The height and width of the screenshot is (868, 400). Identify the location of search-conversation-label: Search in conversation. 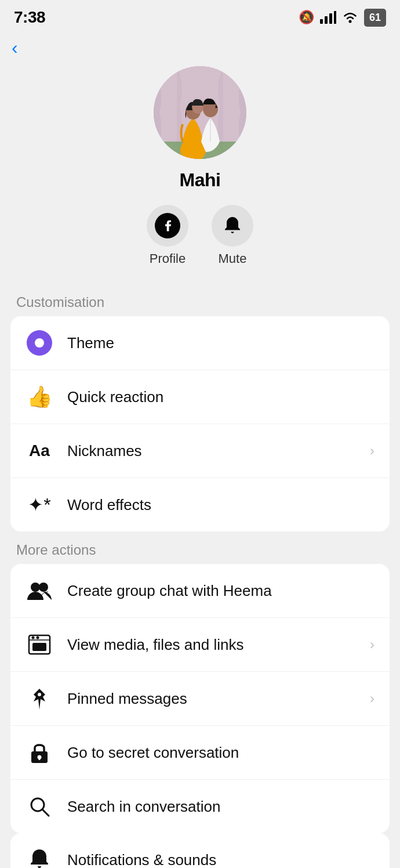
(221, 806).